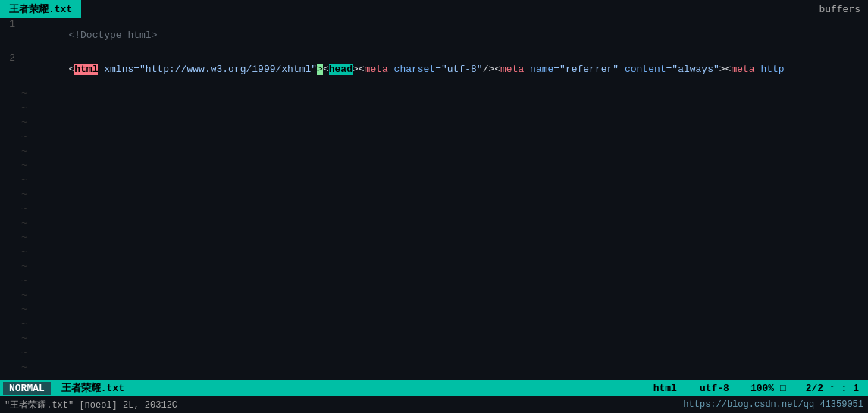 This screenshot has height=413, width=868. Describe the element at coordinates (434, 9) in the screenshot. I see `tab-bar: 王者荣耀.txt buffers` at that location.